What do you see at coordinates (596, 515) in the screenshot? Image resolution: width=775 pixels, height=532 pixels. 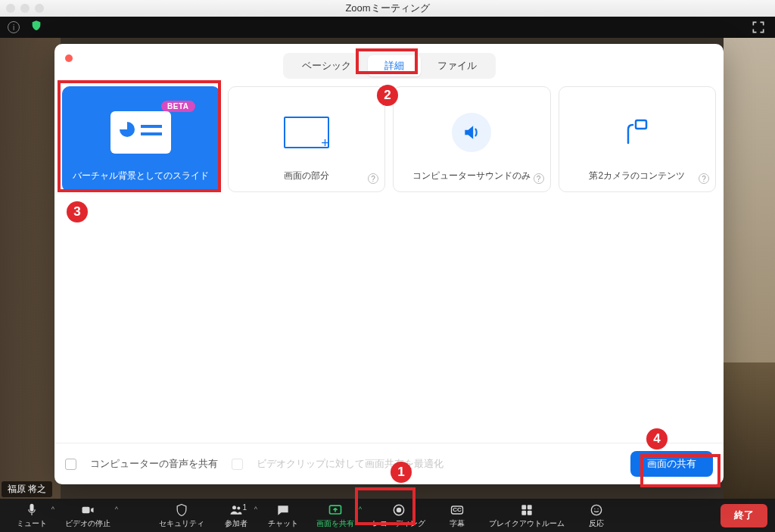 I see `toolbar-reactions: 反応` at bounding box center [596, 515].